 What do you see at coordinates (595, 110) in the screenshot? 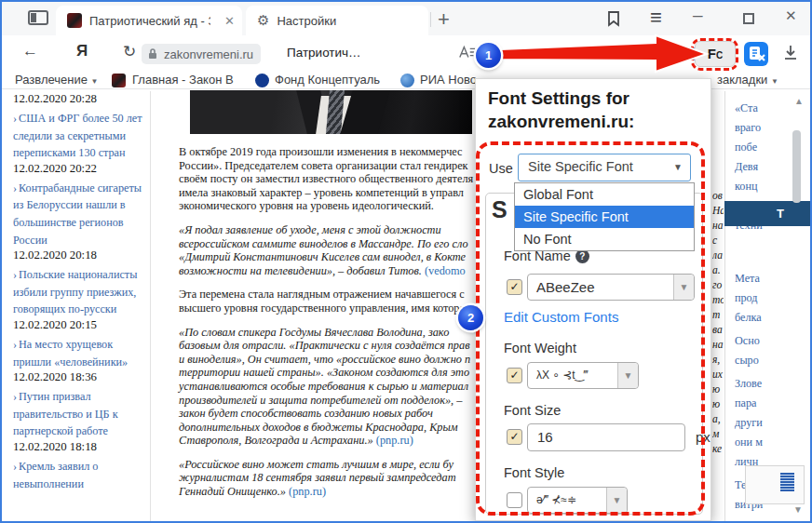
I see `popup-title: Font Settings for zakonvremeni.ru:` at bounding box center [595, 110].